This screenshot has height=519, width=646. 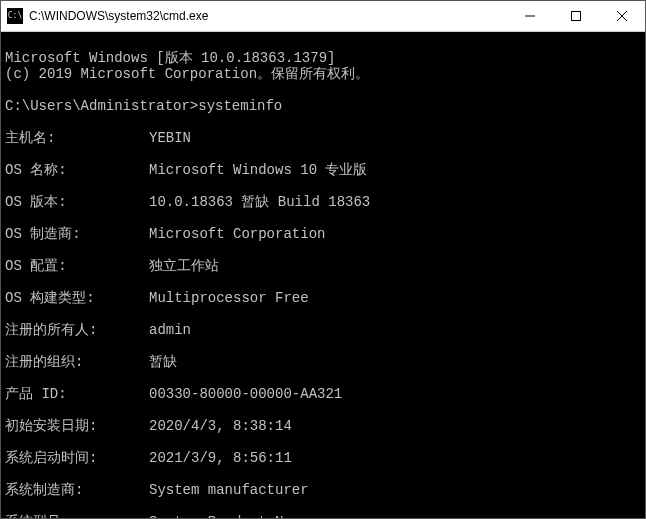 What do you see at coordinates (395, 362) in the screenshot?
I see `value-regorg: 暂缺` at bounding box center [395, 362].